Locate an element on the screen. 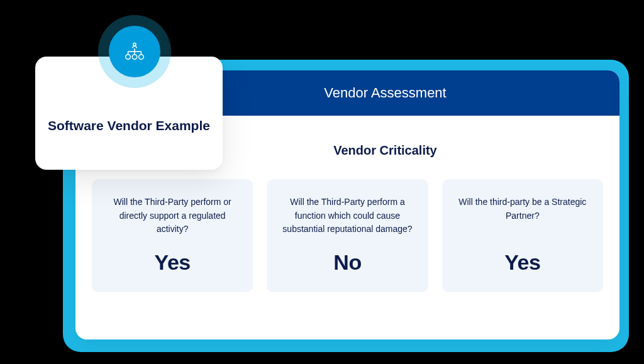  panel-header-title: Vendor Assessment is located at coordinates (385, 93).